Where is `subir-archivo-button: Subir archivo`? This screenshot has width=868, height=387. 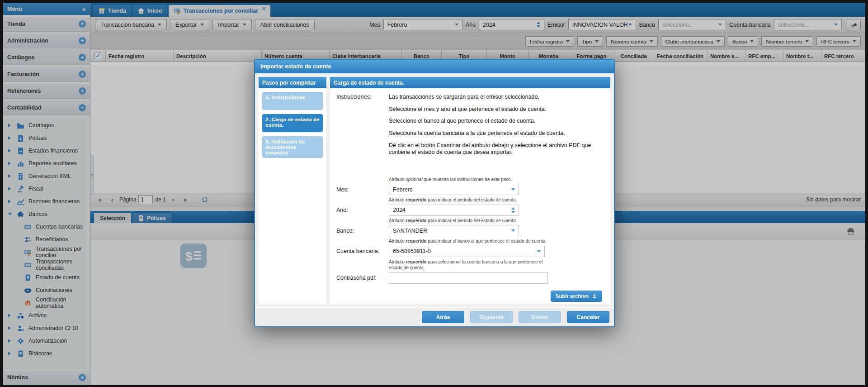 subir-archivo-button: Subir archivo is located at coordinates (577, 296).